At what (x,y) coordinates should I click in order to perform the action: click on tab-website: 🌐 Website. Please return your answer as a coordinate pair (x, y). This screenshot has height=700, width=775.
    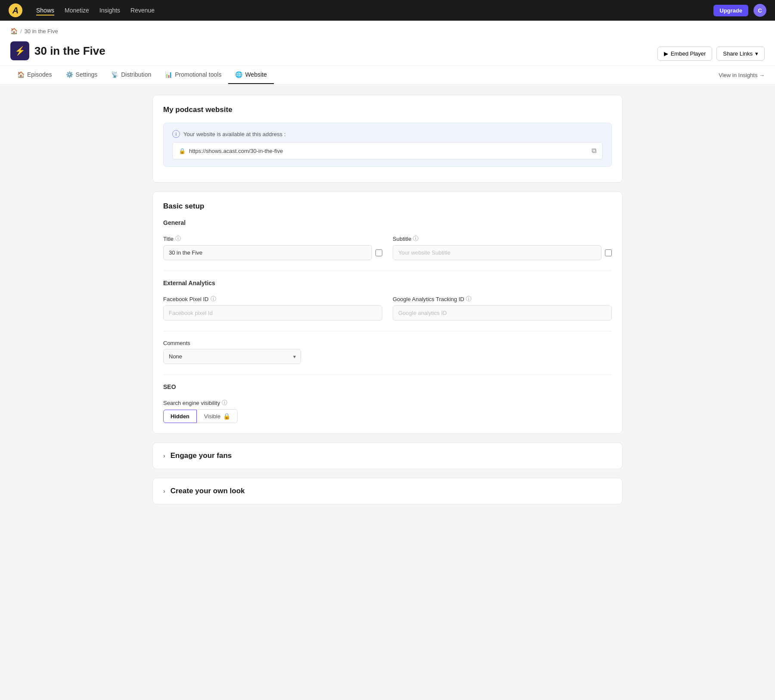
    Looking at the image, I should click on (251, 75).